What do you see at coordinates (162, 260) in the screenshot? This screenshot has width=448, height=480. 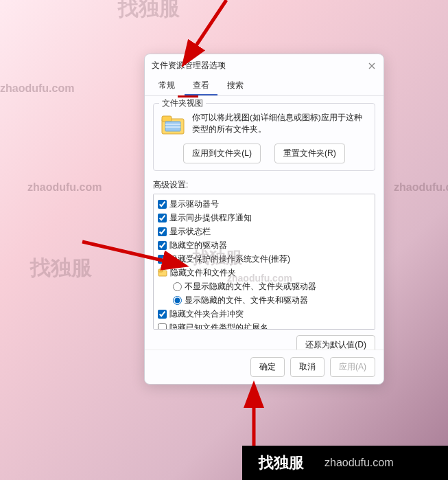 I see `checkbox-hide-protected-os-files` at bounding box center [162, 260].